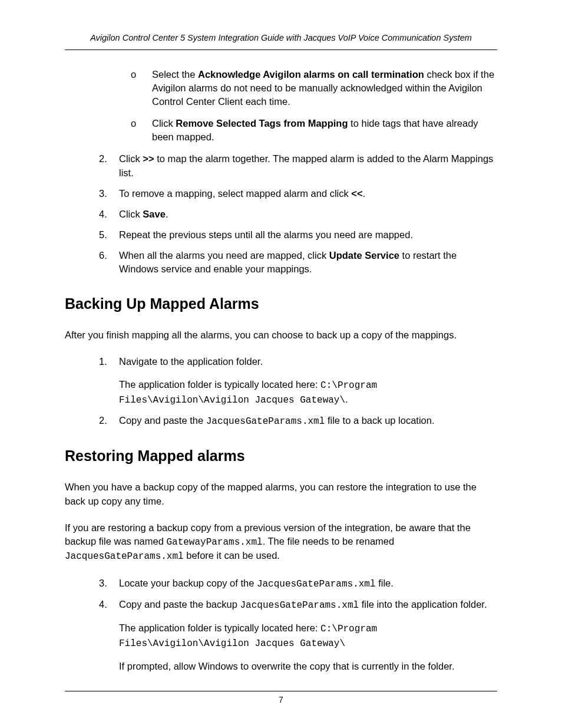  I want to click on text-run: Locate your backup copy of the, so click(188, 583).